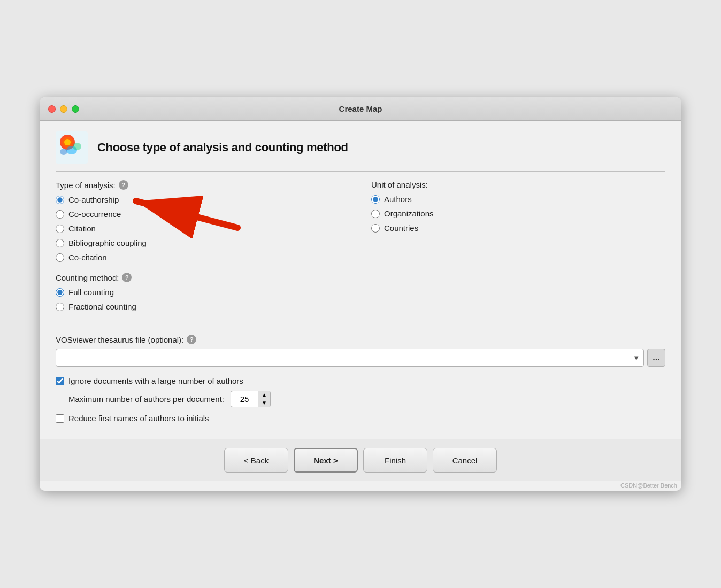 The width and height of the screenshot is (721, 588). Describe the element at coordinates (203, 229) in the screenshot. I see `radio-citation: Citation` at that location.